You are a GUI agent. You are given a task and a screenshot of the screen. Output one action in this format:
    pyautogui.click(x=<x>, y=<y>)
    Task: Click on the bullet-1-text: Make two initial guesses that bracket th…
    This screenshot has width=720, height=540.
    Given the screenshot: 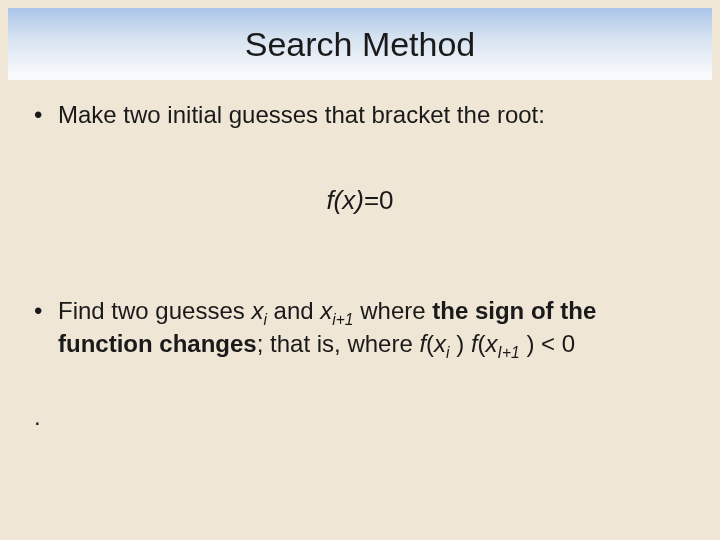 What is the action you would take?
    pyautogui.click(x=374, y=115)
    